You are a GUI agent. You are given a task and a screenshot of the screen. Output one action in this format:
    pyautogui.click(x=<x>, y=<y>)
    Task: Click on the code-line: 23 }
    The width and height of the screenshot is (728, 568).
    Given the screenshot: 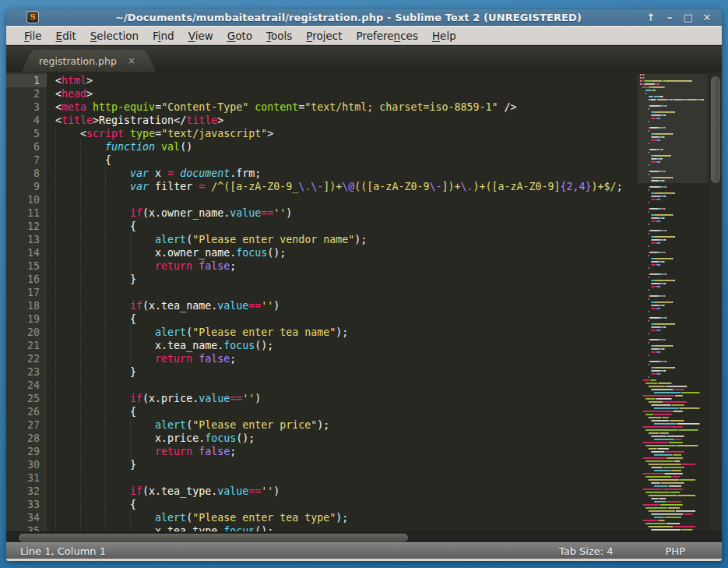 What is the action you would take?
    pyautogui.click(x=322, y=372)
    